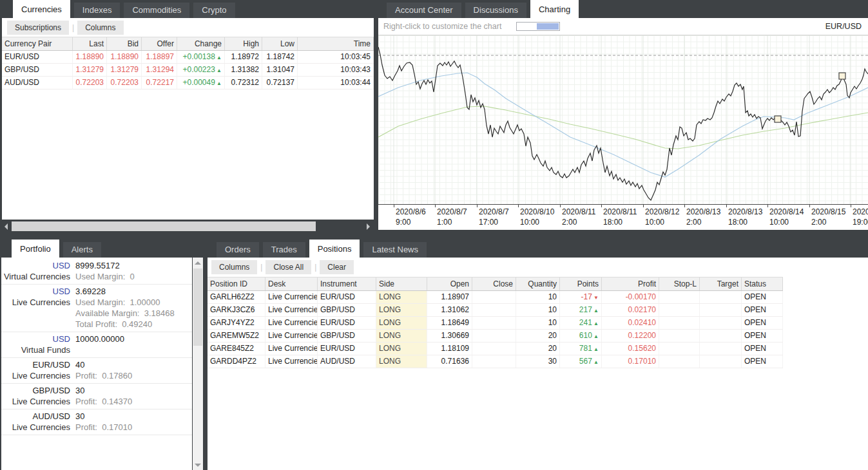 The width and height of the screenshot is (868, 470). What do you see at coordinates (90, 44) in the screenshot?
I see `header-last: Last` at bounding box center [90, 44].